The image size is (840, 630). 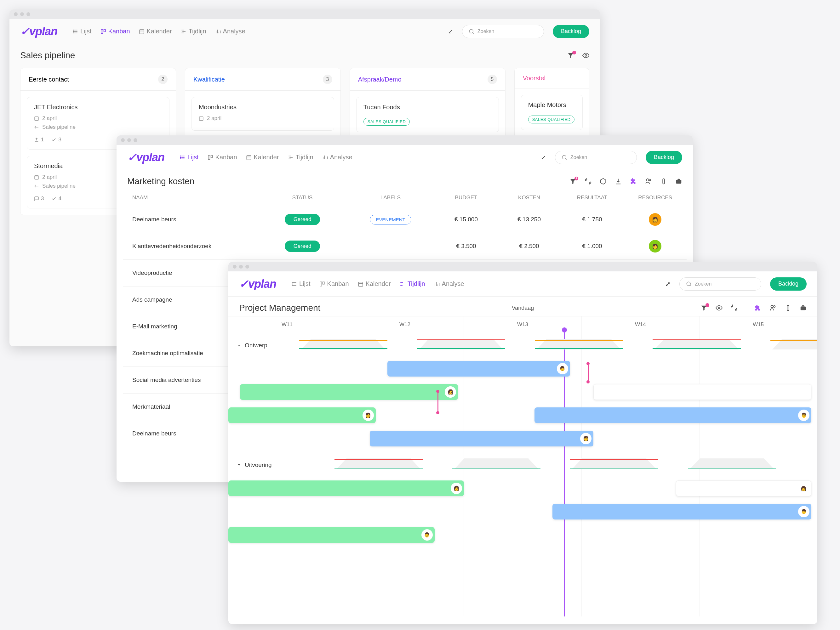 I want to click on search-placeholder: Zoeken, so click(x=579, y=157).